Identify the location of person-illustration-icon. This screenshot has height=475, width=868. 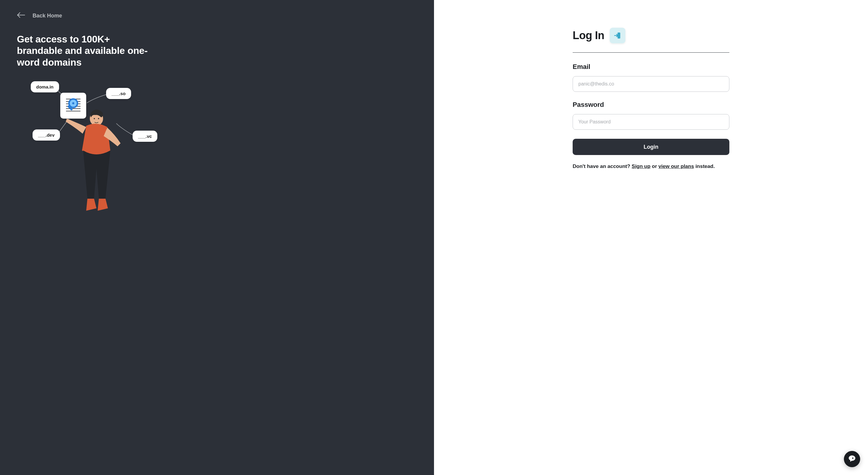
(94, 164).